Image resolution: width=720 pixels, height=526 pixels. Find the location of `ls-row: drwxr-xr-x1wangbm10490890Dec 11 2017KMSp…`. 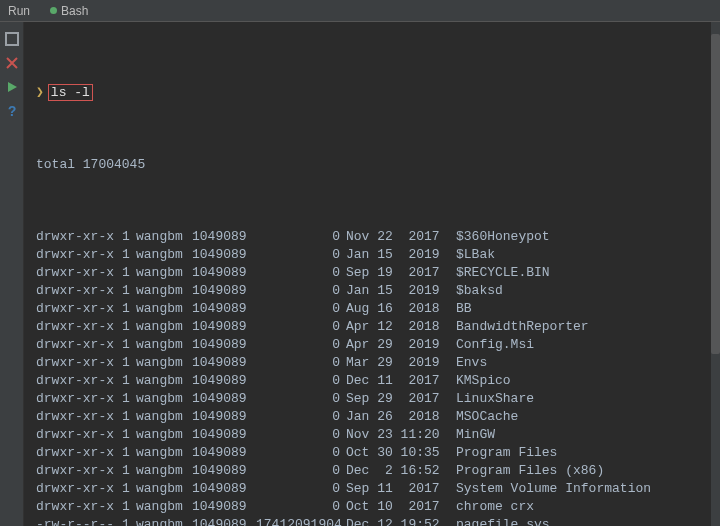

ls-row: drwxr-xr-x1wangbm10490890Dec 11 2017KMSp… is located at coordinates (372, 381).